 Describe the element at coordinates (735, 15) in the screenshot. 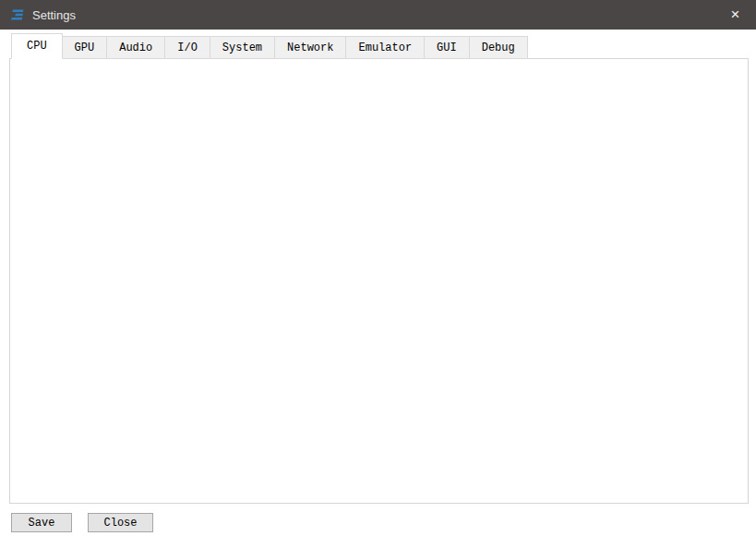

I see `close-window-button: ×` at that location.